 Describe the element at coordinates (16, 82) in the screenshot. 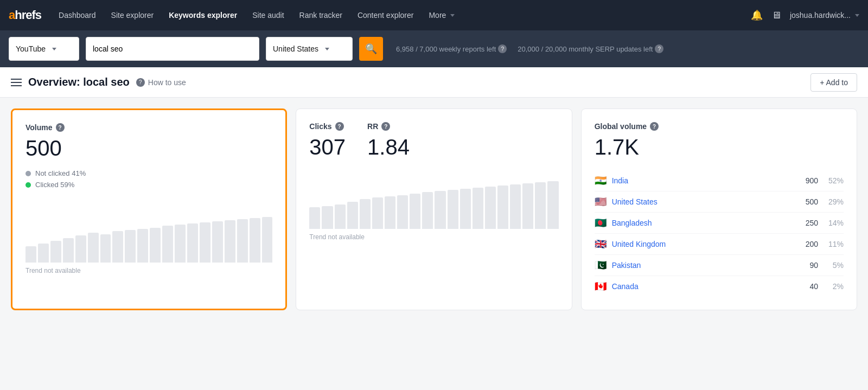

I see `hamburger-menu` at that location.